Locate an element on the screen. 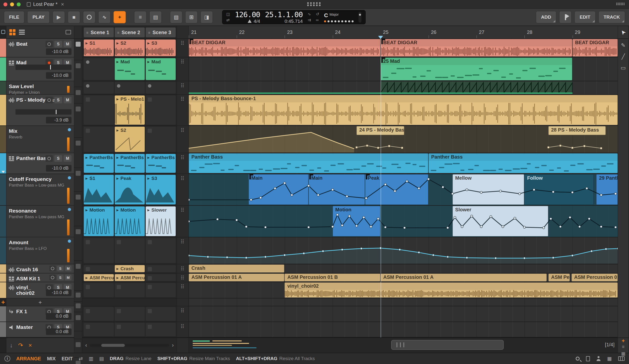  panel-browser-button: ▧ is located at coordinates (176, 17).